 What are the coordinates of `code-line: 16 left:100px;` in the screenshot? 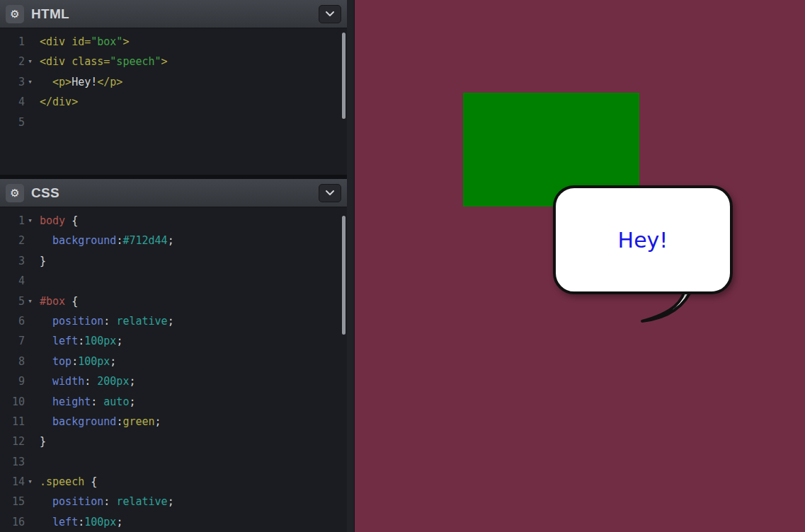 It's located at (173, 522).